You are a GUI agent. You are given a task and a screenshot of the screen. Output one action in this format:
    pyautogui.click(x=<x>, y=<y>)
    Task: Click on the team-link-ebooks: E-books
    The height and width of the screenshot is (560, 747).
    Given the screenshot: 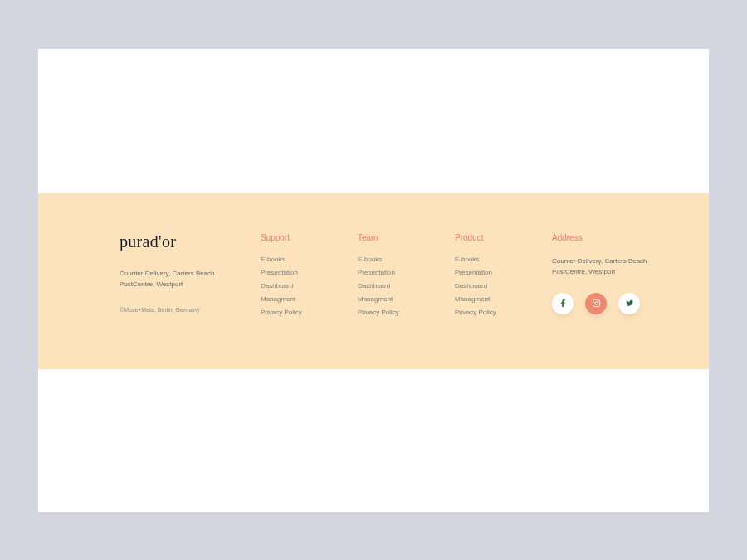 What is the action you would take?
    pyautogui.click(x=407, y=259)
    